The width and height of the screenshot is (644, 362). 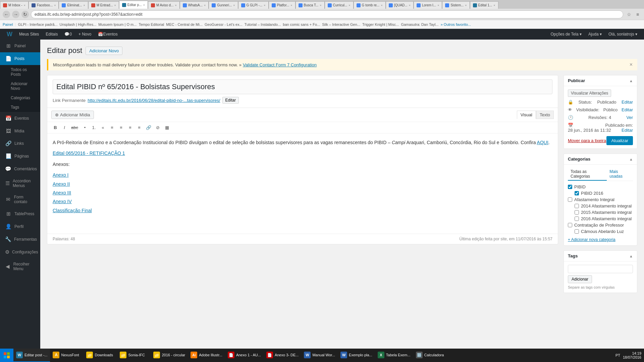 What do you see at coordinates (74, 127) in the screenshot?
I see `strikethrough-button: abc` at bounding box center [74, 127].